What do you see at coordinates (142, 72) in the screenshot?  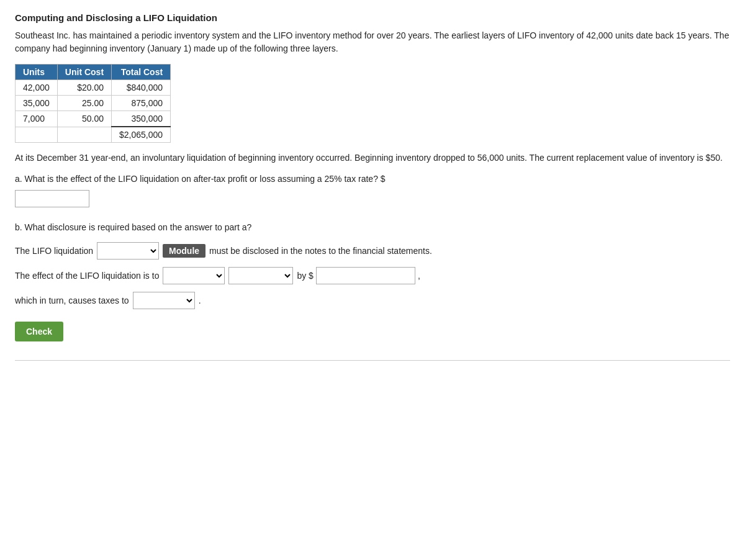 I see `col-header-total-cost: Total Cost` at bounding box center [142, 72].